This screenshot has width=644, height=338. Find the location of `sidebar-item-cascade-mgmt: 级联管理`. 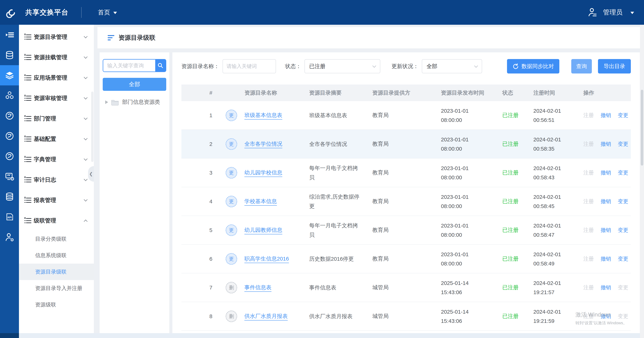

sidebar-item-cascade-mgmt: 级联管理 is located at coordinates (56, 220).